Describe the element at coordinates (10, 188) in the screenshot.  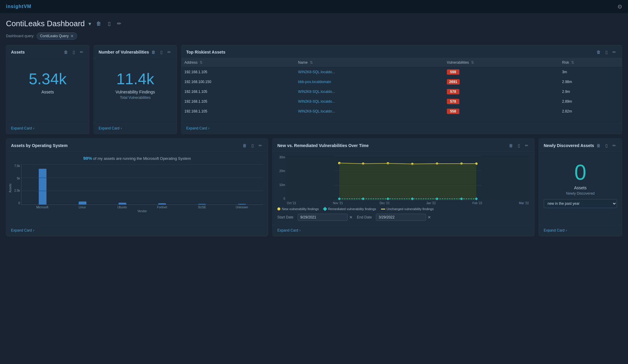
I see `y-axis-label: Assets` at that location.